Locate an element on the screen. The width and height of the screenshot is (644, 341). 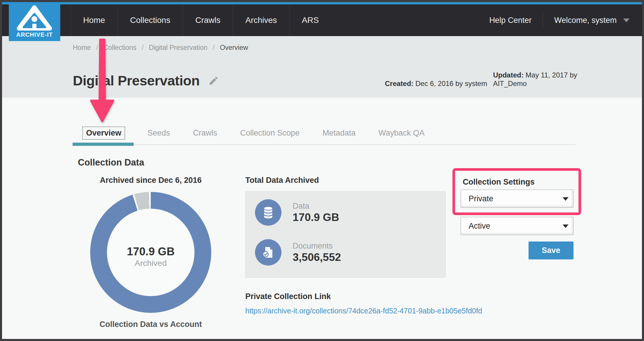
visibility-select-value: Private is located at coordinates (481, 199).